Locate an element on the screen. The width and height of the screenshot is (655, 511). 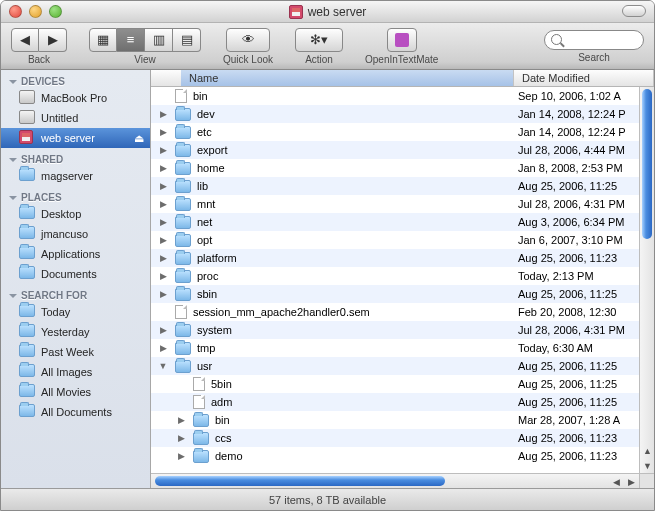
file-row: ▶mntJul 28, 2006, 4:31 PM is located at coordinates (402, 204).